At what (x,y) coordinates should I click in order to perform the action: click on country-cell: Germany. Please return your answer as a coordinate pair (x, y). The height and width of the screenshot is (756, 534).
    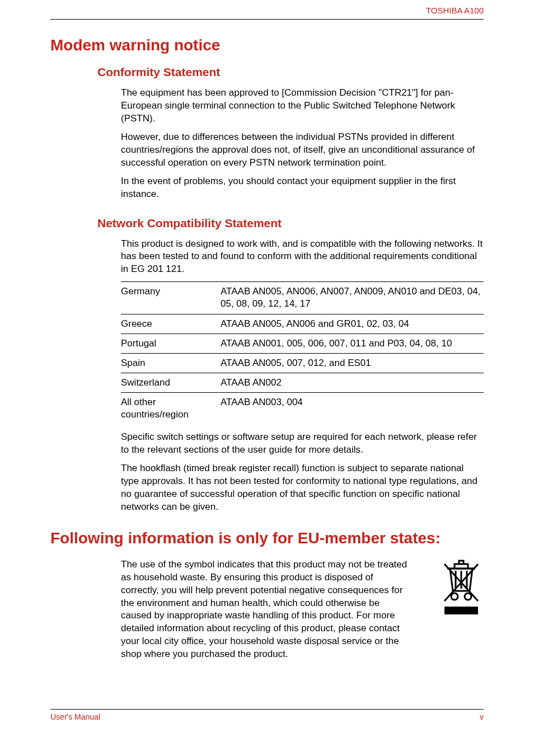
    Looking at the image, I should click on (171, 298).